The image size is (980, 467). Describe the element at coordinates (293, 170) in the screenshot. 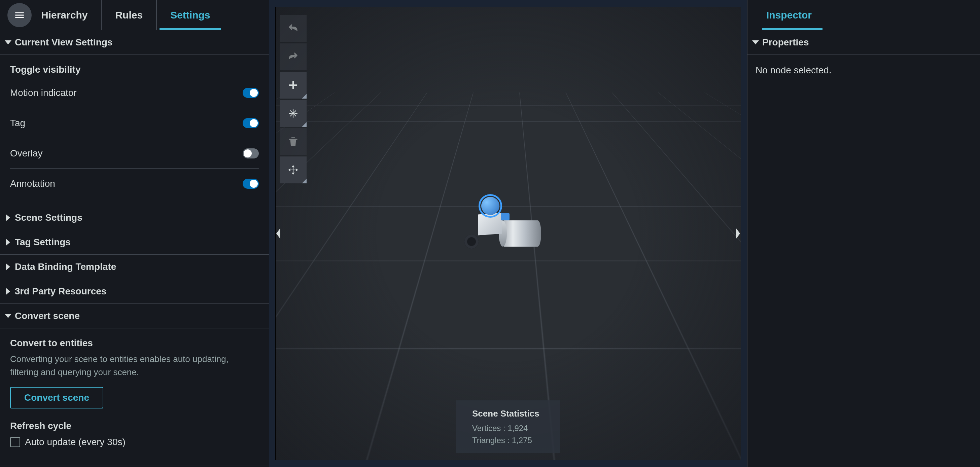

I see `move-icon` at that location.